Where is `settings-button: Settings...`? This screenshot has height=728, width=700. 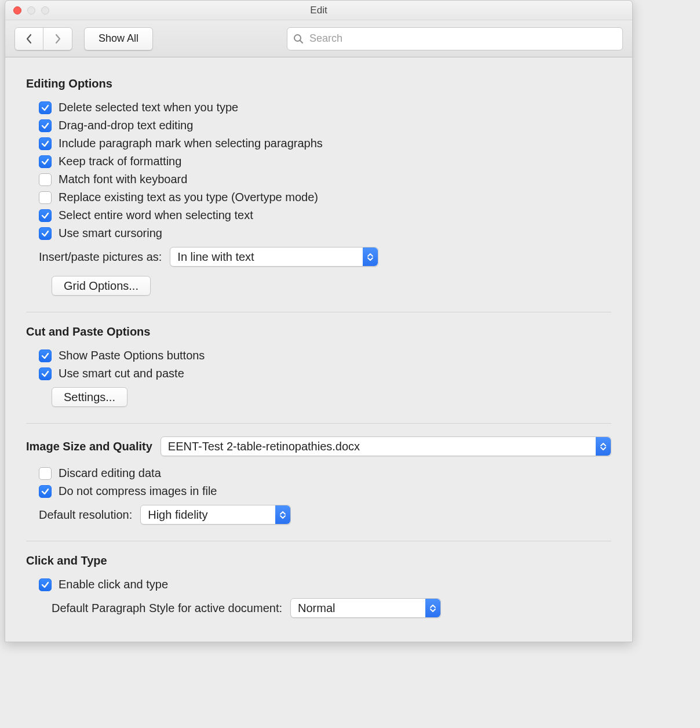
settings-button: Settings... is located at coordinates (89, 397).